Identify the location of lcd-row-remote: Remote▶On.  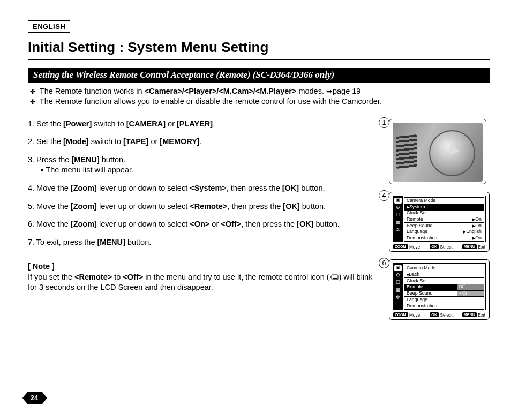
(444, 220).